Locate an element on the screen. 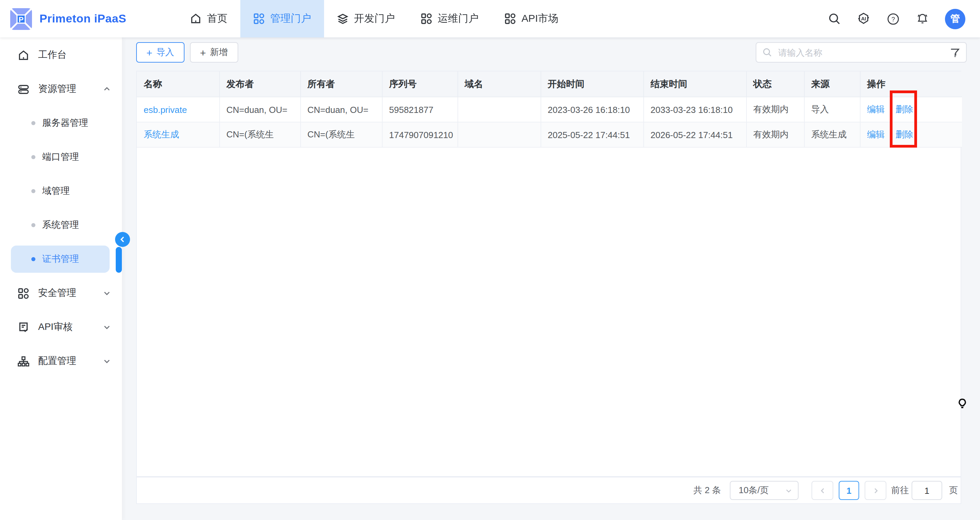 The image size is (980, 520). sidebar-item-label: 工作台 is located at coordinates (52, 55).